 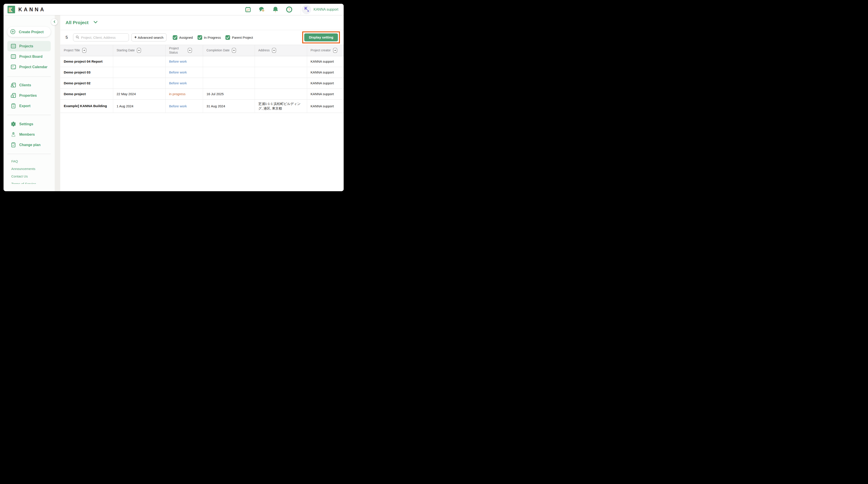 What do you see at coordinates (248, 9) in the screenshot?
I see `calendar-icon` at bounding box center [248, 9].